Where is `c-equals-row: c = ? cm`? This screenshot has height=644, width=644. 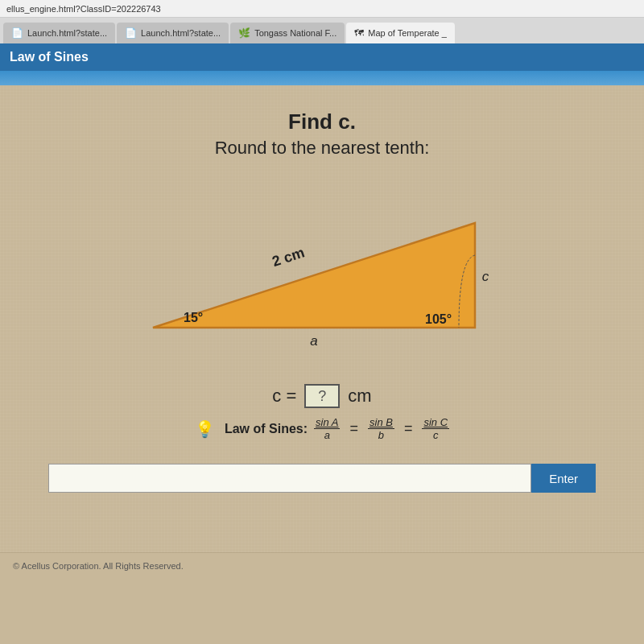 c-equals-row: c = ? cm is located at coordinates (322, 396).